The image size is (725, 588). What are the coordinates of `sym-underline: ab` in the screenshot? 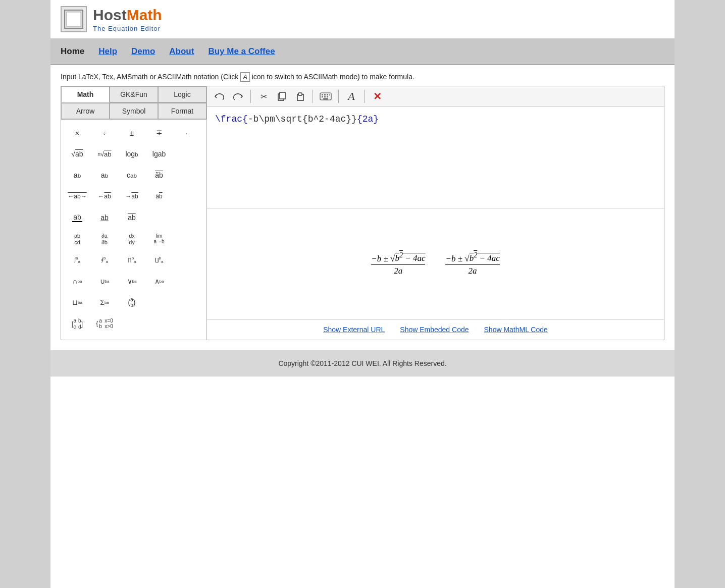 It's located at (105, 218).